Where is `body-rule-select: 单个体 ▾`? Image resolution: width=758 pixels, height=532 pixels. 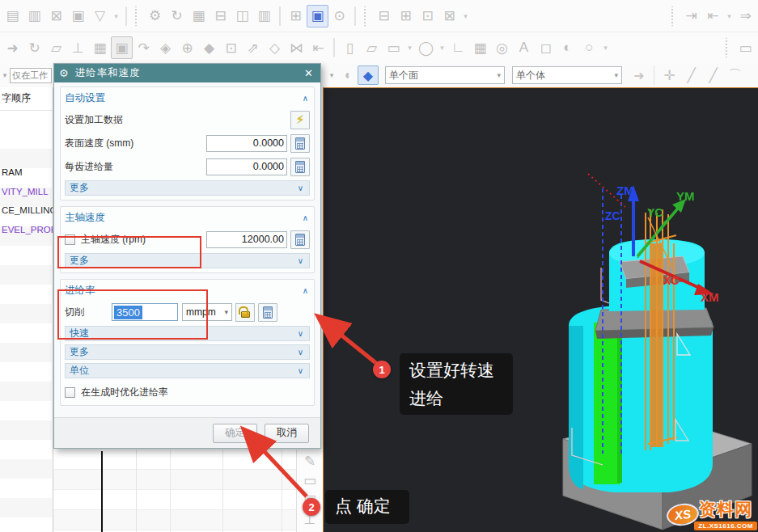
body-rule-select: 单个体 ▾ is located at coordinates (567, 75).